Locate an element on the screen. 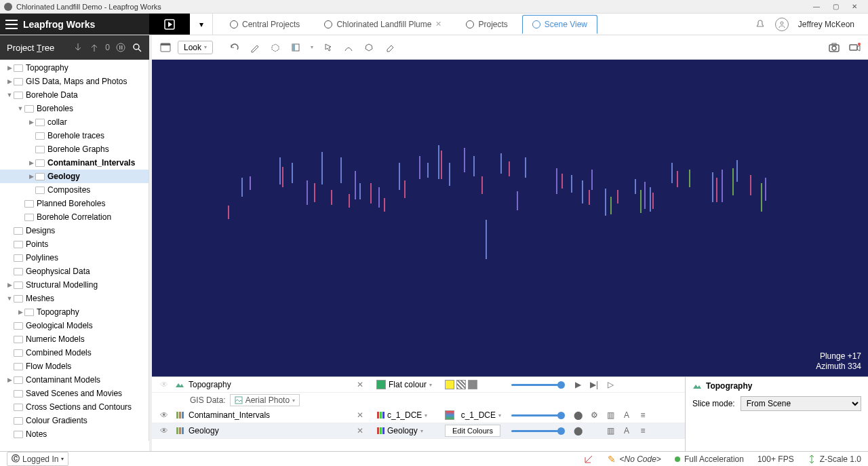 The width and height of the screenshot is (868, 466). tab-scene-view: Scene View is located at coordinates (560, 24).